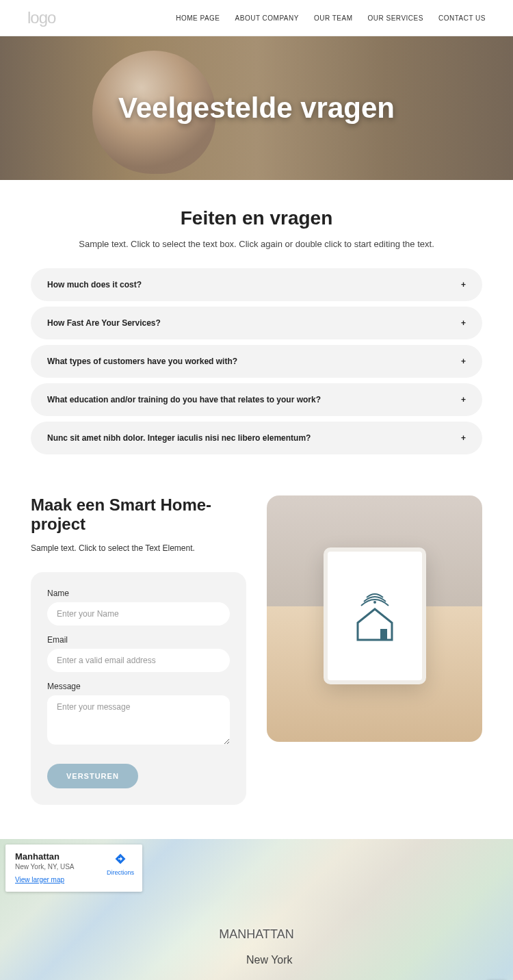  What do you see at coordinates (375, 619) in the screenshot?
I see `contact-image-column` at bounding box center [375, 619].